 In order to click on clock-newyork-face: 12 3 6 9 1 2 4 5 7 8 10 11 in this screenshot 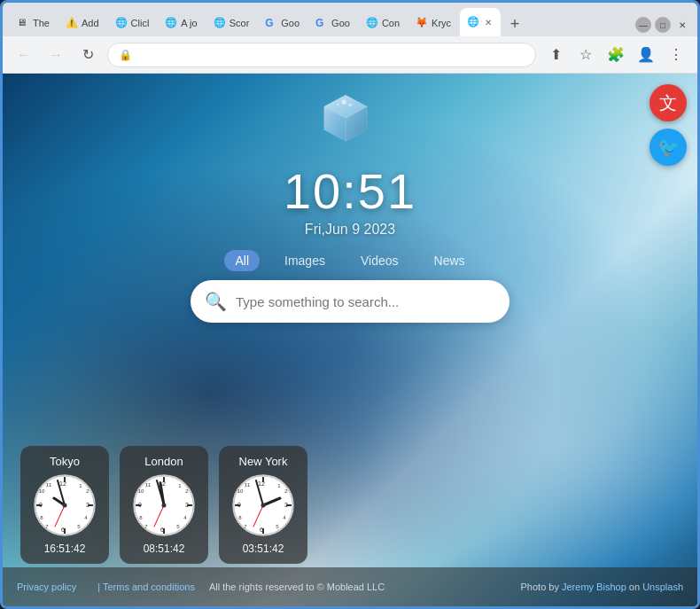, I will do `click(263, 505)`.